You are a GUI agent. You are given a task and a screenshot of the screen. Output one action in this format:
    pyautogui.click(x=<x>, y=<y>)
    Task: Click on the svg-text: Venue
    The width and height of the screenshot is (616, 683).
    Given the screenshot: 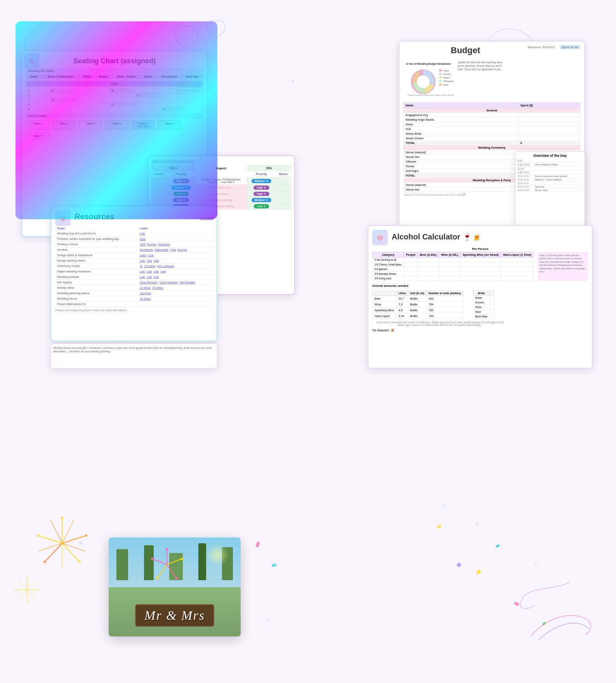 What is the action you would take?
    pyautogui.click(x=446, y=71)
    